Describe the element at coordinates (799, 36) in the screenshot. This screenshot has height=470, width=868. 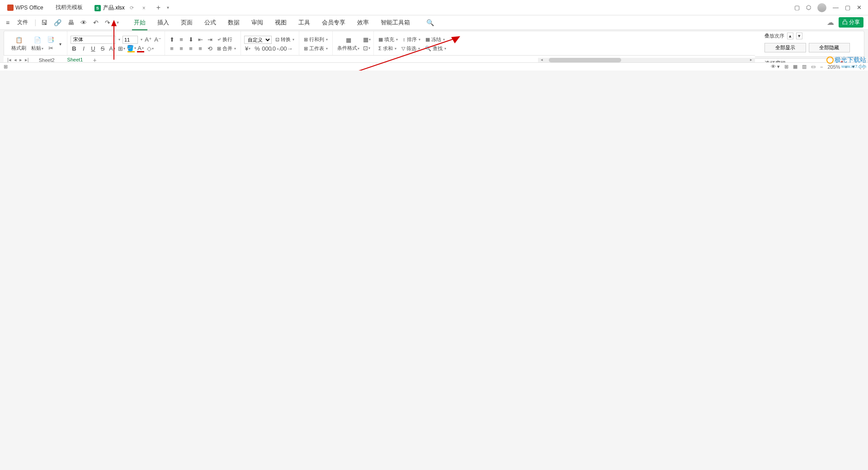
I see `move-down-icon: ▾` at that location.